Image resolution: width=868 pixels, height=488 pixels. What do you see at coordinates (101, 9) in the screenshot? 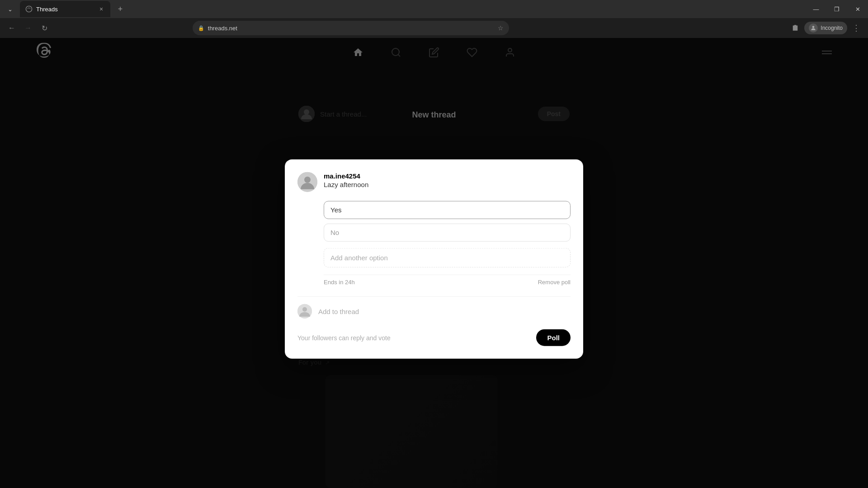
I see `tab-close-icon: ×` at bounding box center [101, 9].